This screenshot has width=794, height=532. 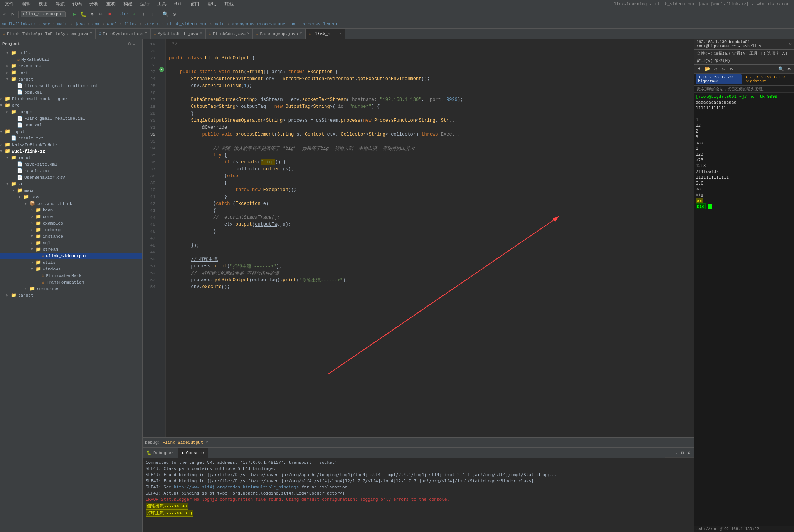 What do you see at coordinates (143, 14) in the screenshot?
I see `git-update-icon: ↑` at bounding box center [143, 14].